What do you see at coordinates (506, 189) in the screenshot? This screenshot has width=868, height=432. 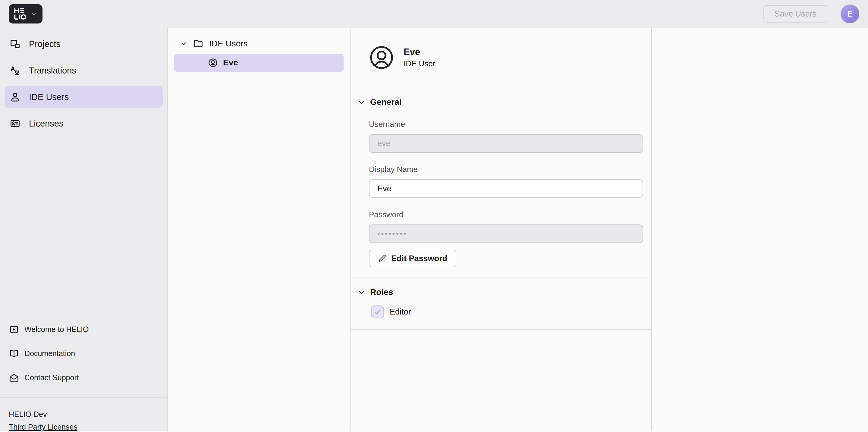 I see `display-name-field` at bounding box center [506, 189].